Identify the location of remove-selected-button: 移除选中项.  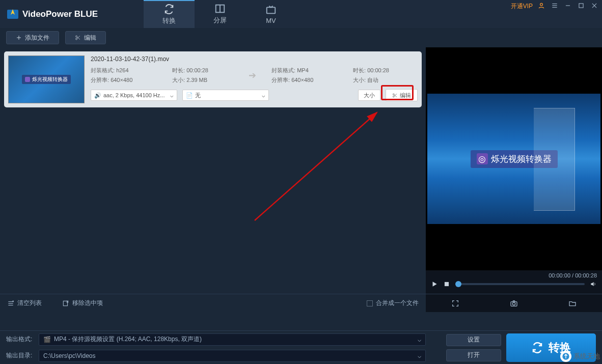
(83, 303).